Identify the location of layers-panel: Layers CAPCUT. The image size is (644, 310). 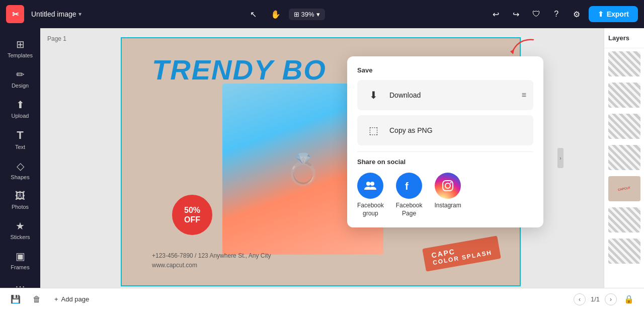
(624, 158).